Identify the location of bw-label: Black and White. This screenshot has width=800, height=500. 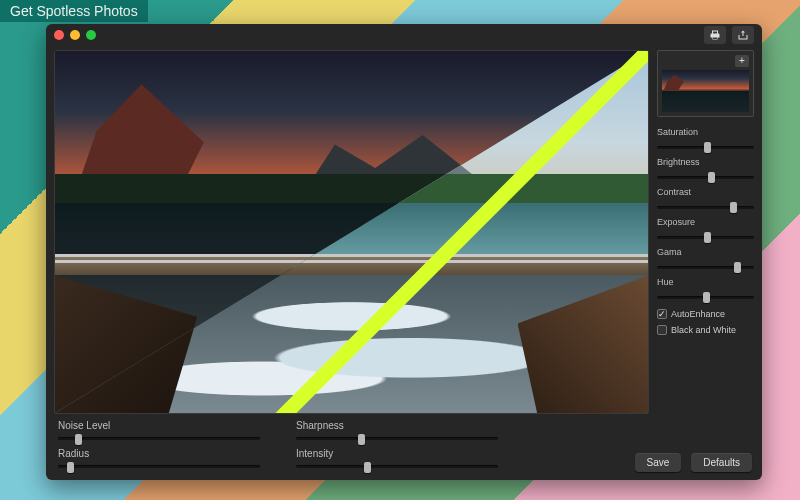
(704, 330).